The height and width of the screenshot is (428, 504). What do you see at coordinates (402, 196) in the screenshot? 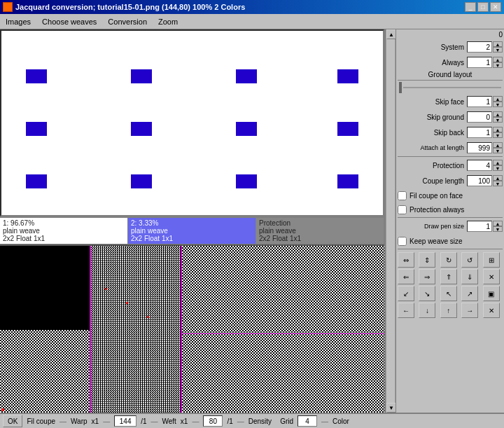
I see `fil-coupe-face-checkbox` at bounding box center [402, 196].